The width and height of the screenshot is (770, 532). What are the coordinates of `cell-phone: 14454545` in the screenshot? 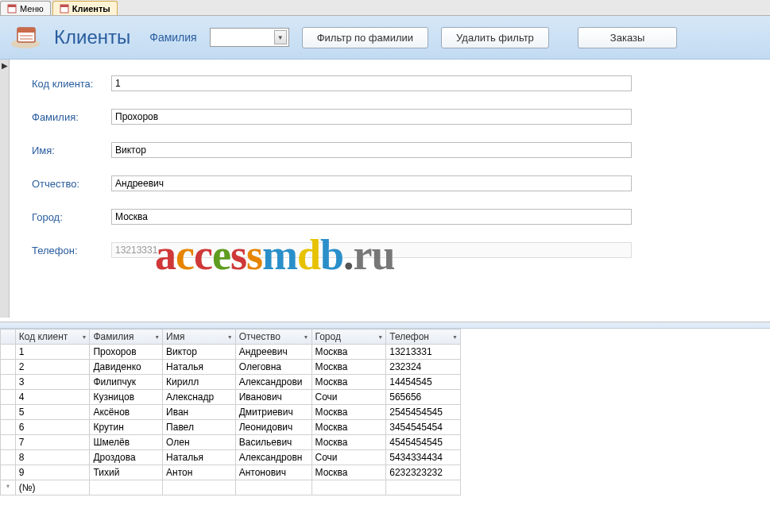 It's located at (424, 383).